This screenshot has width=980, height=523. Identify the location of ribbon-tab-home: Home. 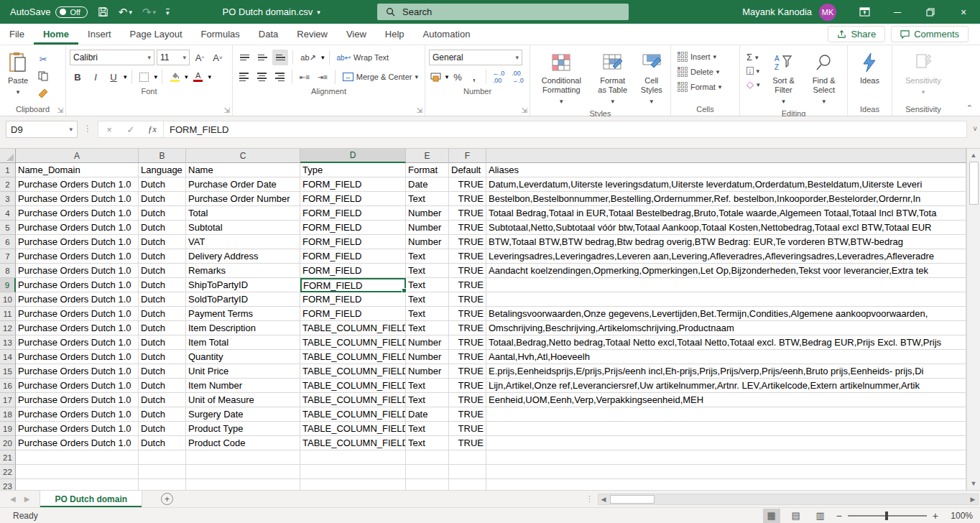
(56, 34).